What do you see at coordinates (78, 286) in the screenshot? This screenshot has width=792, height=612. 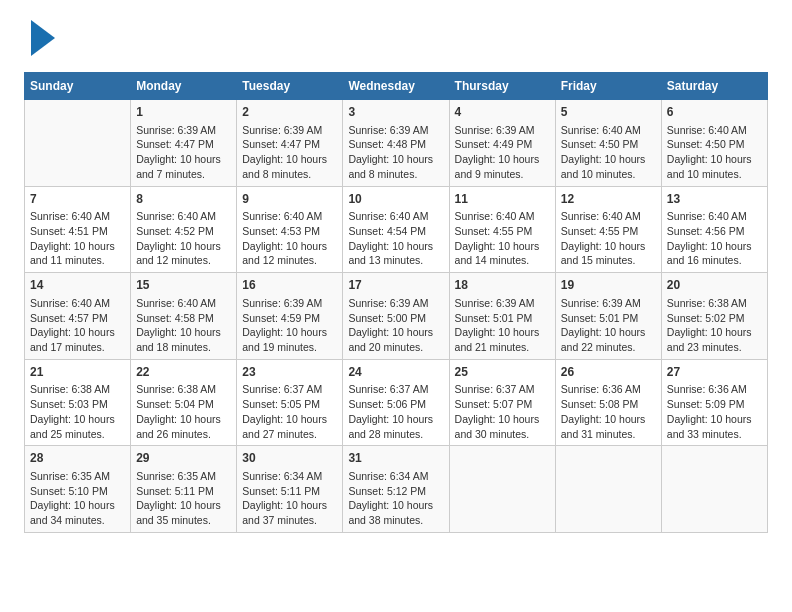 I see `day-number: 14` at bounding box center [78, 286].